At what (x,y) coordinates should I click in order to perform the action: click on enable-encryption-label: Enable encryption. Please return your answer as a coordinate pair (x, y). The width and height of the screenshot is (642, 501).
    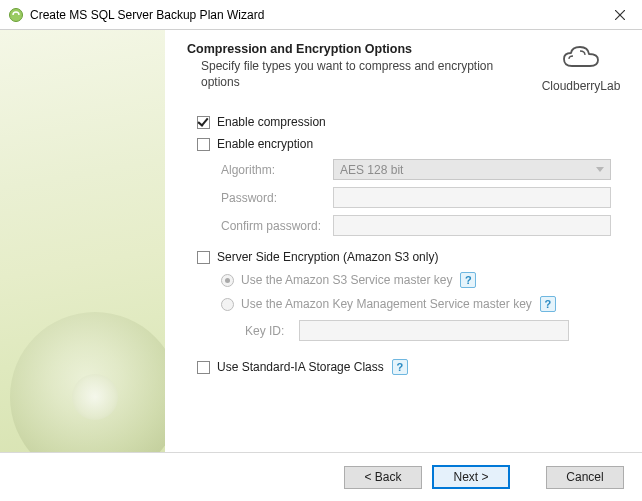
    Looking at the image, I should click on (265, 144).